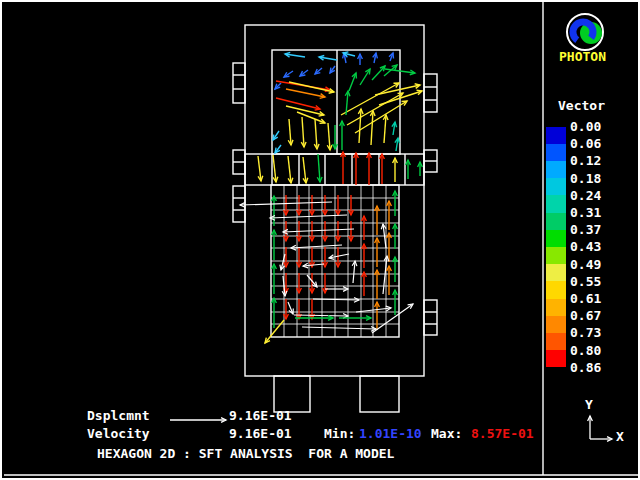 The height and width of the screenshot is (480, 640). What do you see at coordinates (118, 416) in the screenshot?
I see `displacement-label: Dsplcmnt` at bounding box center [118, 416].